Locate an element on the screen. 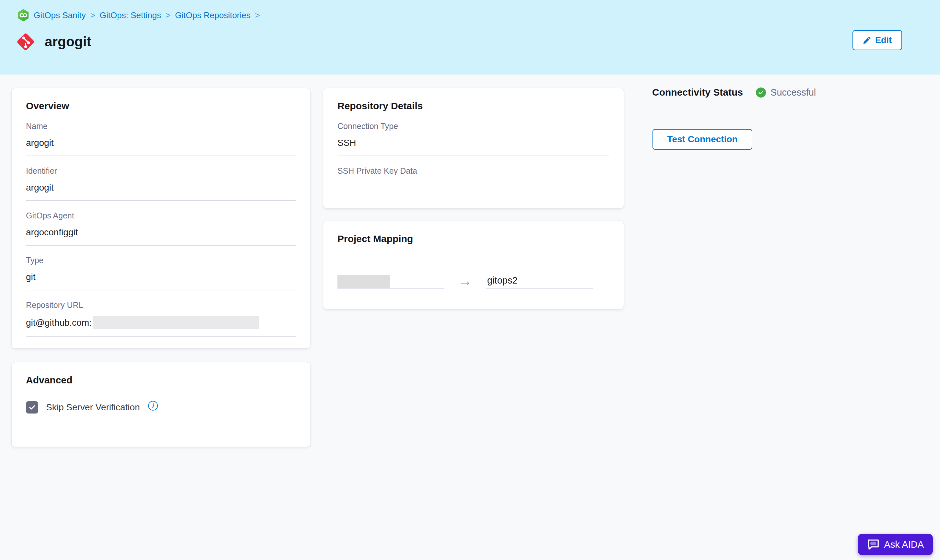 This screenshot has height=560, width=940. mapping-target-field: gitops2 is located at coordinates (540, 281).